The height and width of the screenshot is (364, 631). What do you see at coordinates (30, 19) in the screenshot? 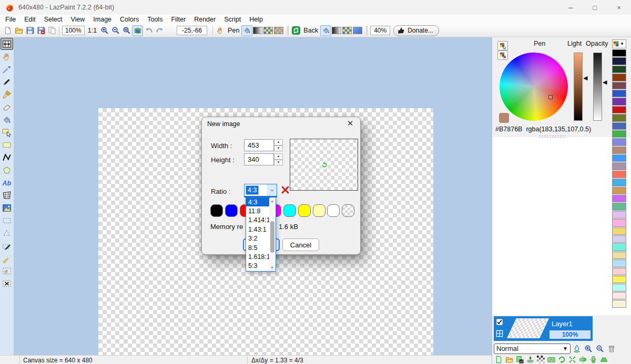
I see `menu-edit: Edit` at bounding box center [30, 19].